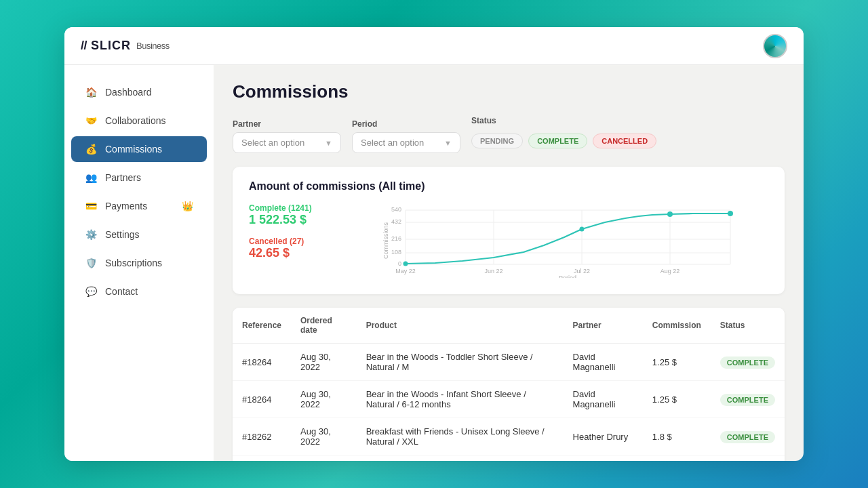 The width and height of the screenshot is (868, 488). What do you see at coordinates (91, 149) in the screenshot?
I see `commissions-icon: 💰` at bounding box center [91, 149].